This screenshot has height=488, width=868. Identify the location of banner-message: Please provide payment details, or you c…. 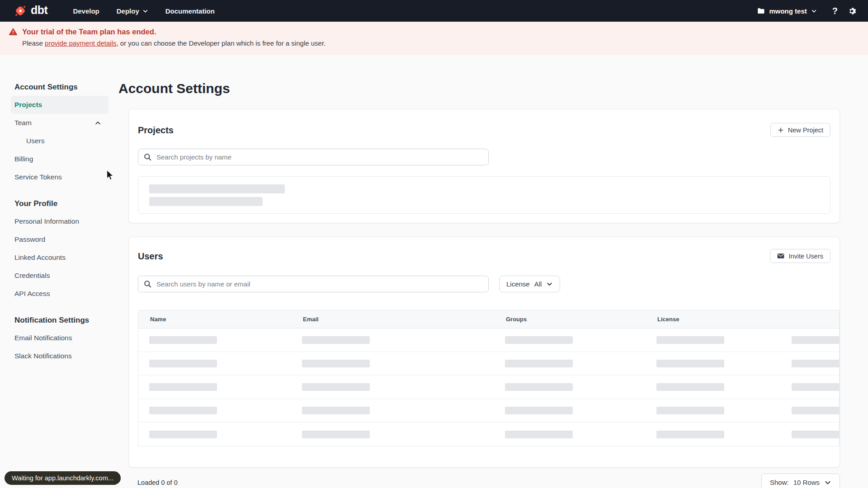
(445, 43).